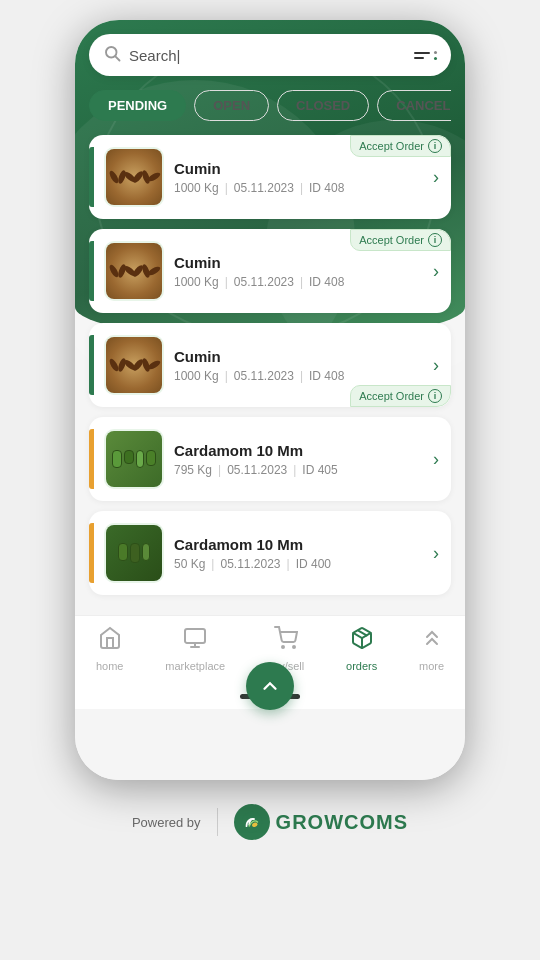  I want to click on card-date-4: 05.11.2023, so click(257, 470).